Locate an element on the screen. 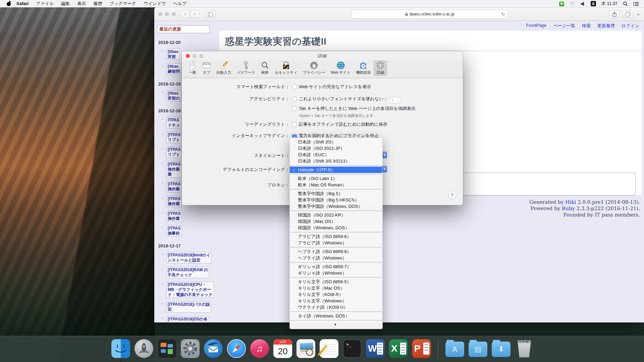  menu-bookmarks: ブックマーク is located at coordinates (123, 4).